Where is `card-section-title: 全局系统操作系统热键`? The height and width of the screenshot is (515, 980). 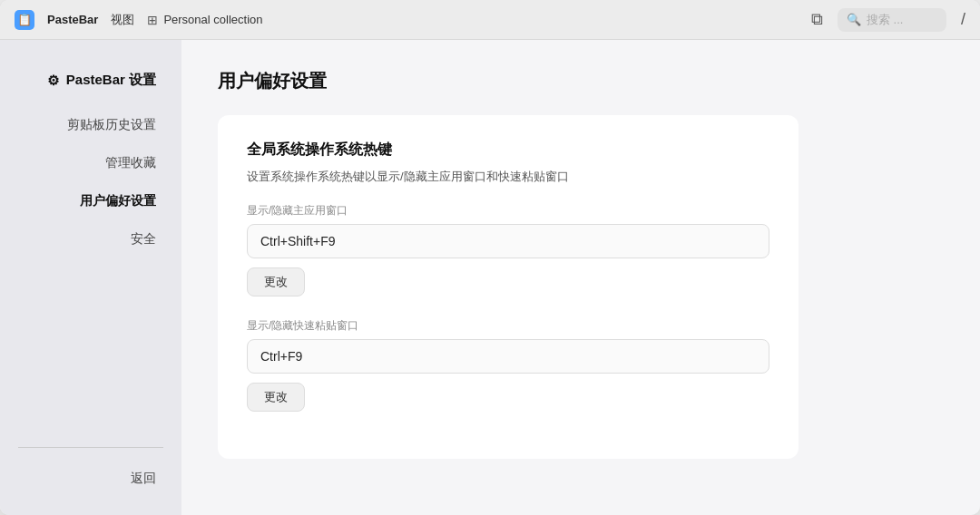
card-section-title: 全局系统操作系统热键 is located at coordinates (508, 151).